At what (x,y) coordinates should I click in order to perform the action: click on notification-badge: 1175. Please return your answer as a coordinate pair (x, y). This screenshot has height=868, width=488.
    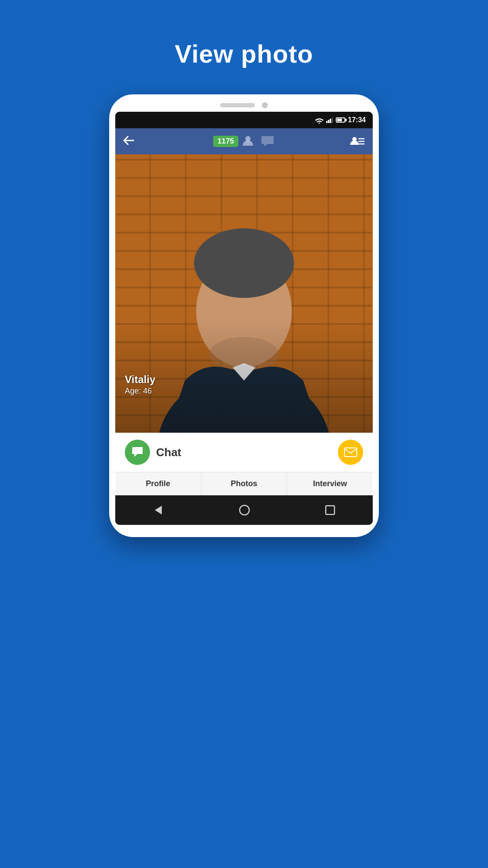
    Looking at the image, I should click on (226, 141).